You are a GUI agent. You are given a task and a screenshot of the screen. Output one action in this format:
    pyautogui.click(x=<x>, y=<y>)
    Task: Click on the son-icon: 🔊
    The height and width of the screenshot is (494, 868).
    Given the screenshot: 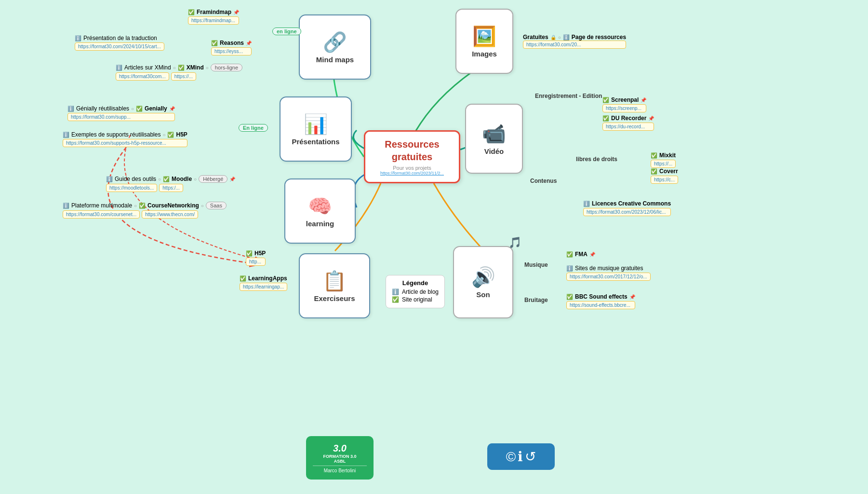 What is the action you would take?
    pyautogui.click(x=483, y=277)
    